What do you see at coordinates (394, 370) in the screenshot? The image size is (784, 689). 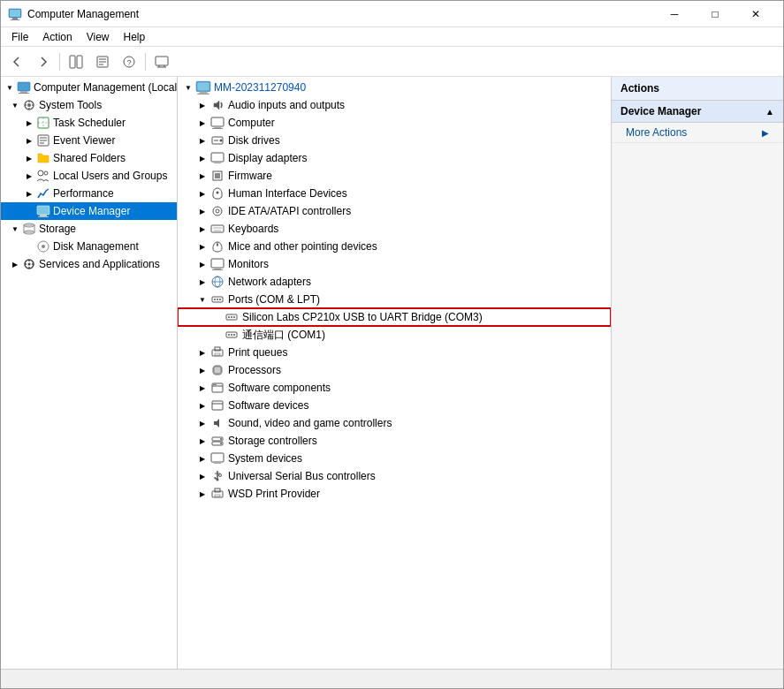 I see `dev-processors: Processors` at bounding box center [394, 370].